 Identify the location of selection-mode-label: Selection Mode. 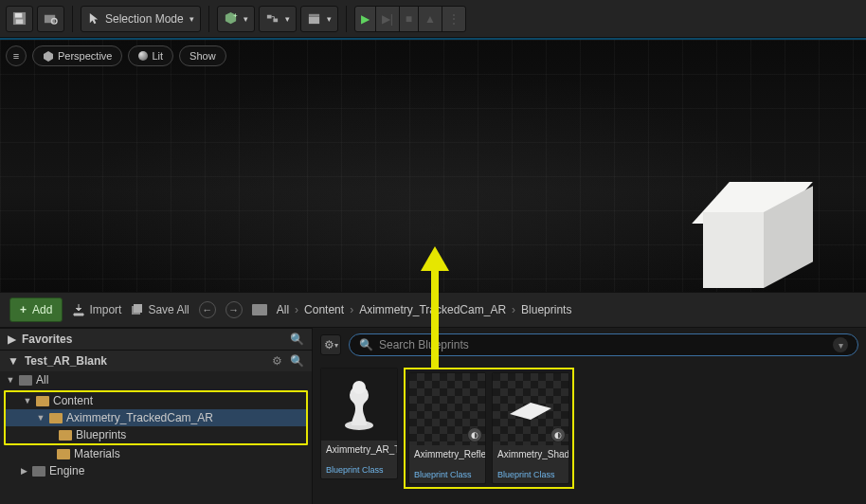
(144, 19).